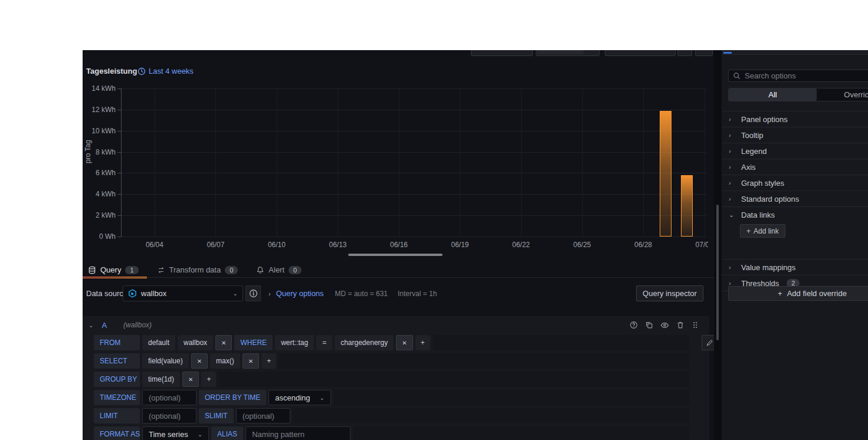 The image size is (868, 440). I want to click on panel-time-range: Last 4 weeks, so click(165, 71).